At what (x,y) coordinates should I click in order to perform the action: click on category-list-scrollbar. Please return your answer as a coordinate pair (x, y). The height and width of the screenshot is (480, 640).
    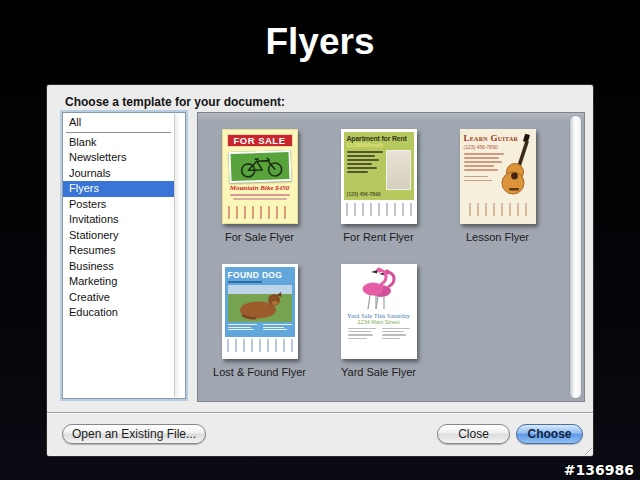
    Looking at the image, I should click on (179, 256).